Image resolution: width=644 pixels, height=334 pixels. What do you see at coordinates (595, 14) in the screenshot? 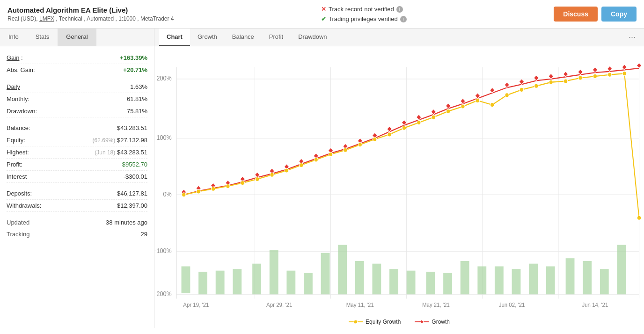
I see `header-actions: Discuss Copy` at bounding box center [595, 14].